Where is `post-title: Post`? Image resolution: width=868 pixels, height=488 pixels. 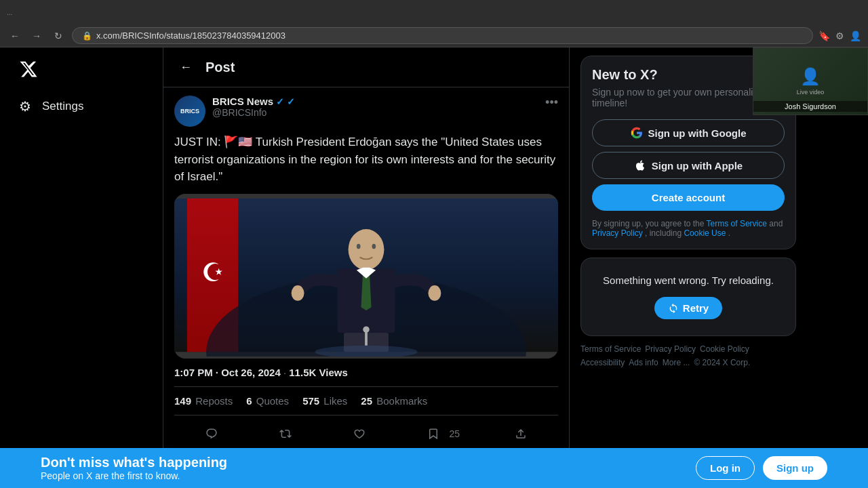 post-title: Post is located at coordinates (220, 68).